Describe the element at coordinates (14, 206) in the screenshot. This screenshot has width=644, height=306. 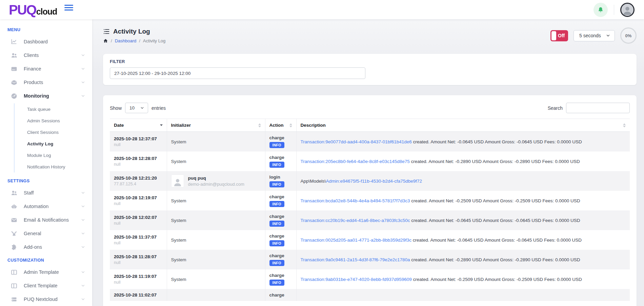
I see `robot-icon` at that location.